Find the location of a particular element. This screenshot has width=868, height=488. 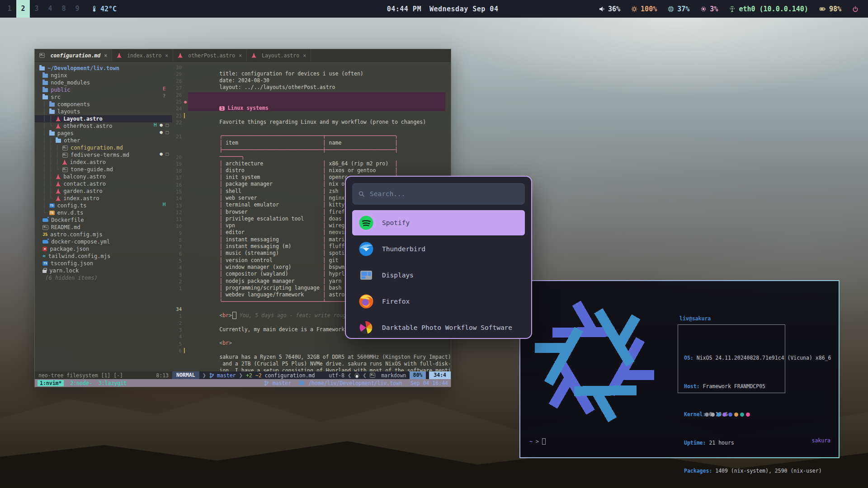

tmux-status-bar: 1:nvim*2:node-3:lazygit master /home/liv… is located at coordinates (243, 383).